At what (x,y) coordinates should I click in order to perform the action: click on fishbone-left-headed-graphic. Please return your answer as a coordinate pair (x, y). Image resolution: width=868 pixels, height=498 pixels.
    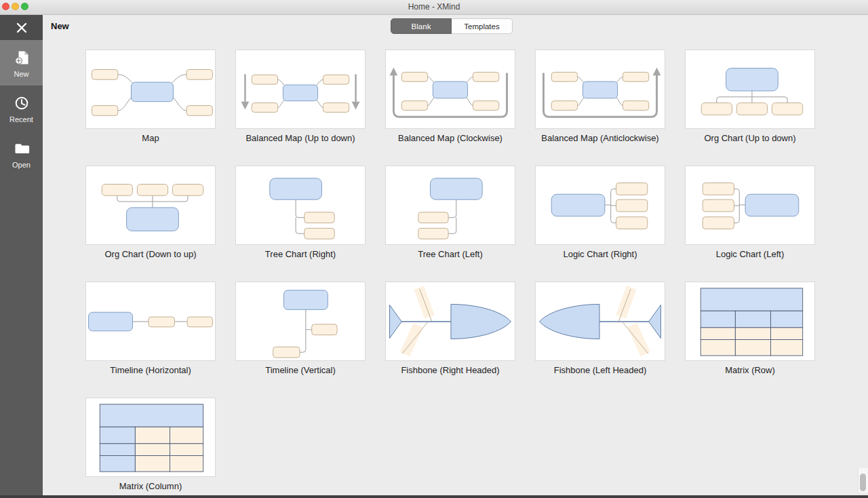
    Looking at the image, I should click on (600, 322).